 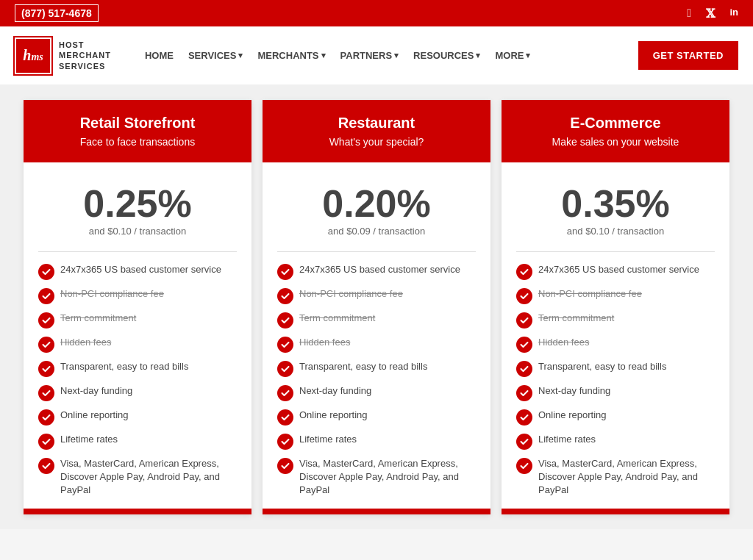 I want to click on feature-text-1-8: Visa, MasterCard, American Express, Disc…, so click(x=388, y=478).